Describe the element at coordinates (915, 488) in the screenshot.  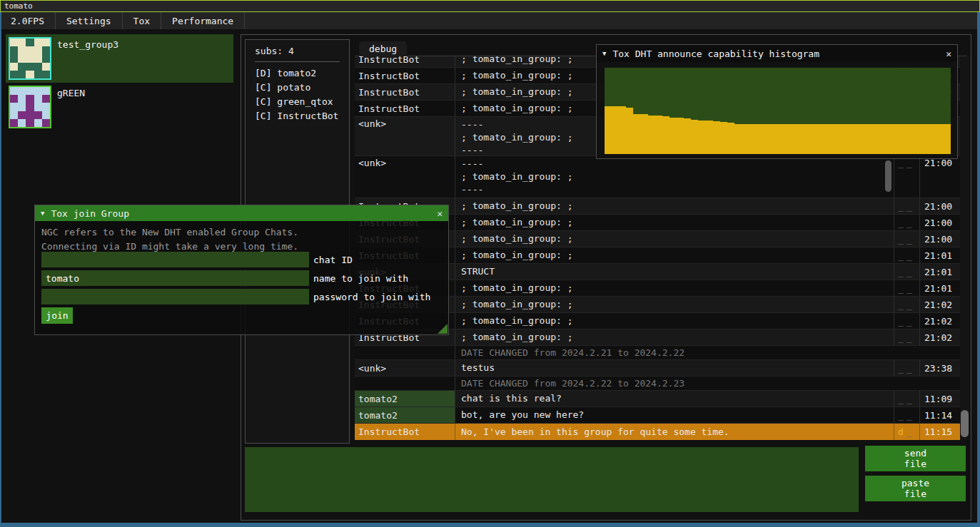
I see `paste-file-button: paste file` at that location.